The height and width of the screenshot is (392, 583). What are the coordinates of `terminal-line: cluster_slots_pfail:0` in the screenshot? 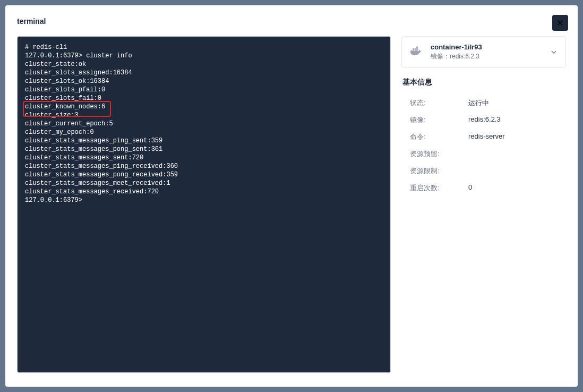 It's located at (204, 90).